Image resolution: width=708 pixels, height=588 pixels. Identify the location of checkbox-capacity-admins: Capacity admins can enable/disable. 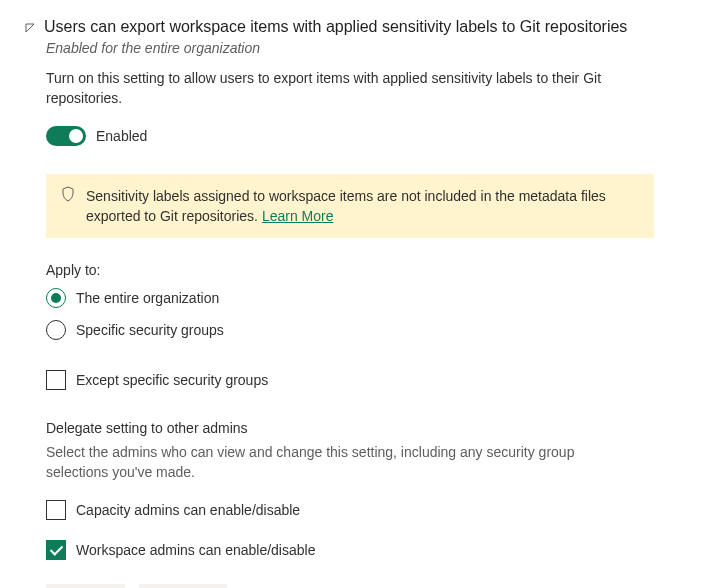
(365, 510).